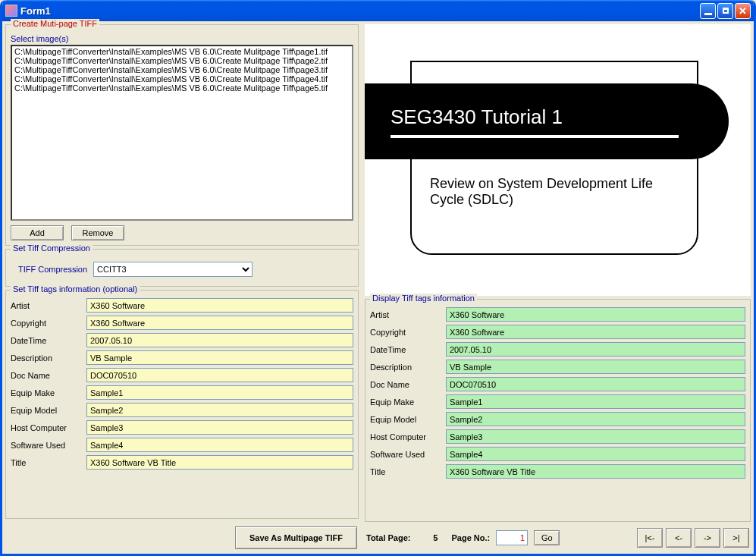 The height and width of the screenshot is (556, 756). I want to click on tag-display-equip-model, so click(596, 419).